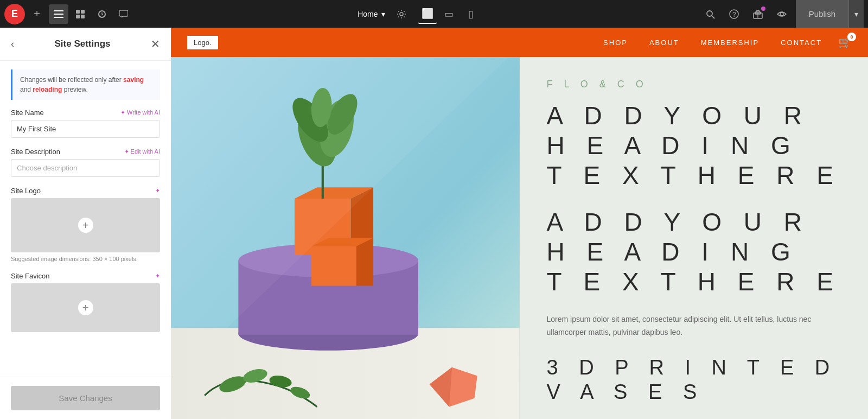  I want to click on nav-logo: Logo., so click(203, 42).